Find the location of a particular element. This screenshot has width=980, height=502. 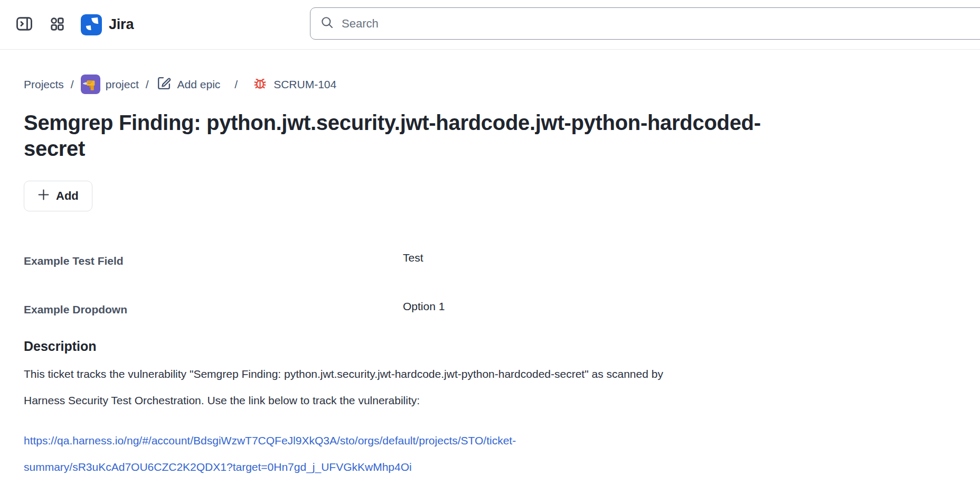

add-button: Add is located at coordinates (58, 196).